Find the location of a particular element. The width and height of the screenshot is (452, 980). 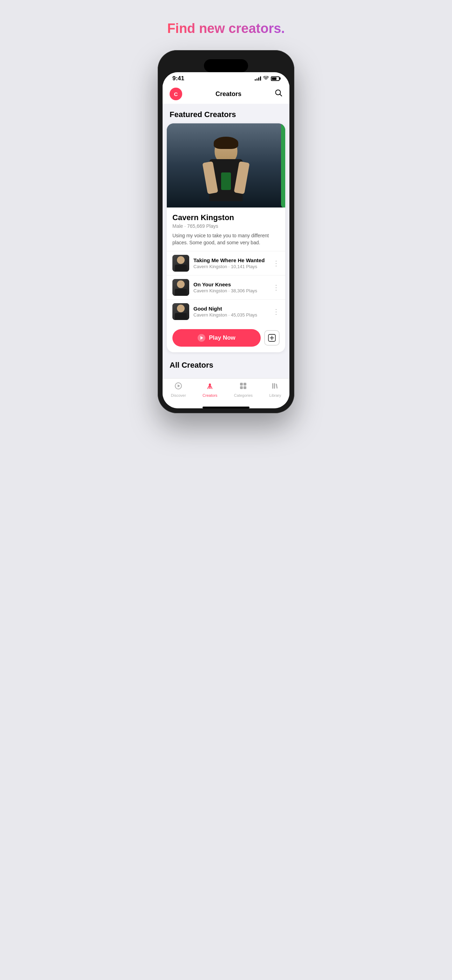

battery-fill is located at coordinates (274, 79).